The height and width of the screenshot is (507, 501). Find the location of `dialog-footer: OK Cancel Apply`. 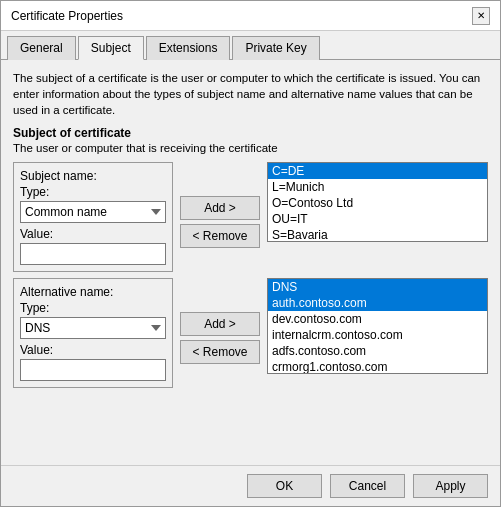

dialog-footer: OK Cancel Apply is located at coordinates (250, 486).